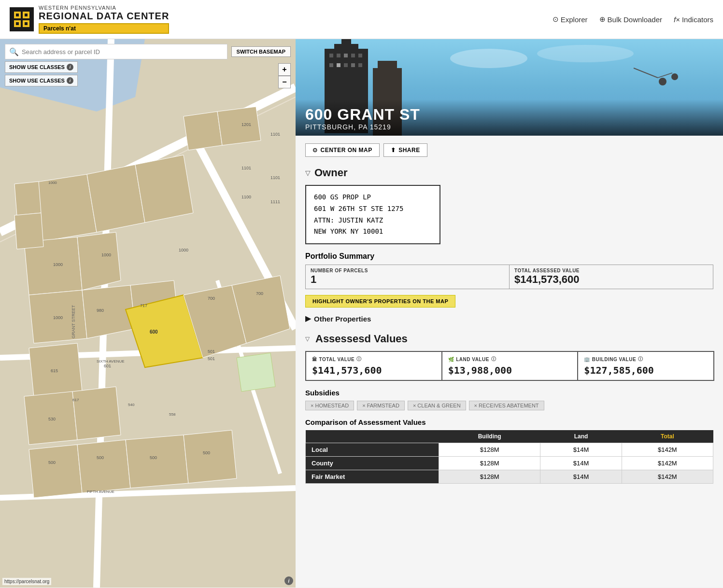 This screenshot has height=588, width=723. I want to click on svg-text: 501, so click(212, 359).